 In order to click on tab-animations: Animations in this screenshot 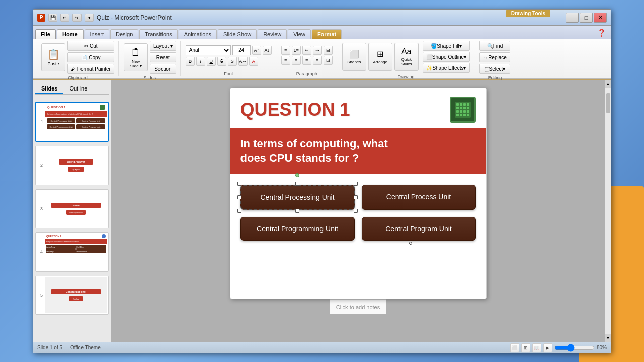, I will do `click(198, 34)`.